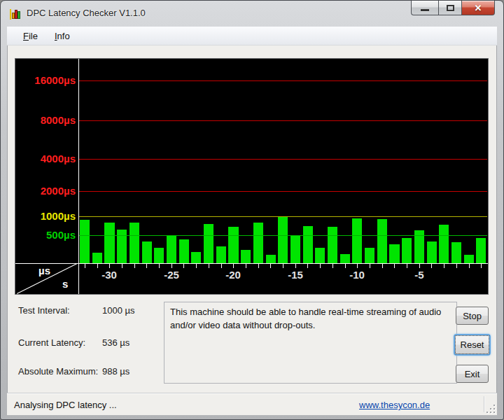 This screenshot has height=420, width=504. I want to click on statusbar-divider, so click(484, 405).